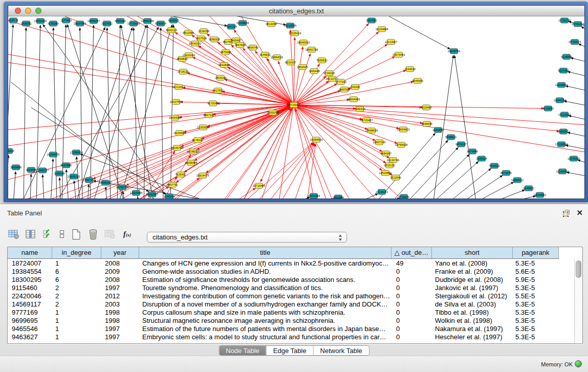  What do you see at coordinates (32, 170) in the screenshot?
I see `graph-node: 1115686` at bounding box center [32, 170].